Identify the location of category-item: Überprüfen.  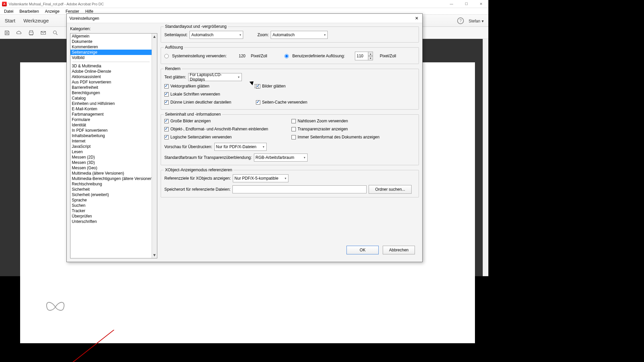
(111, 216).